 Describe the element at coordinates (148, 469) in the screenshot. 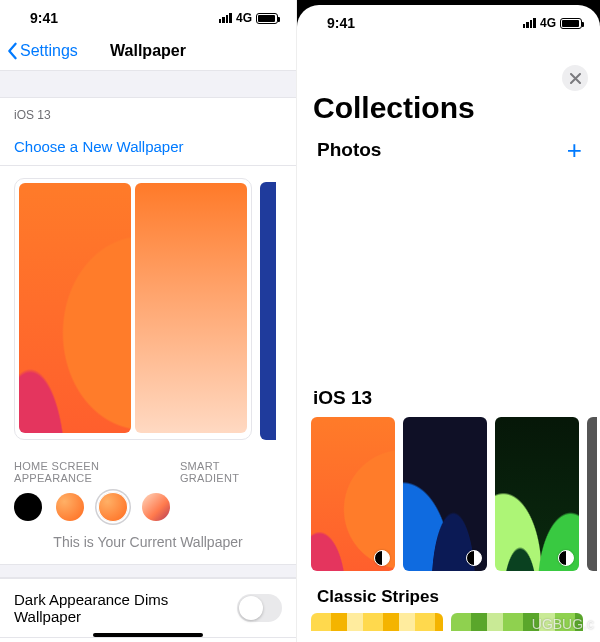

I see `appearance-labels: HOME SCREEN APPEARANCE SMART GRADIENT` at that location.